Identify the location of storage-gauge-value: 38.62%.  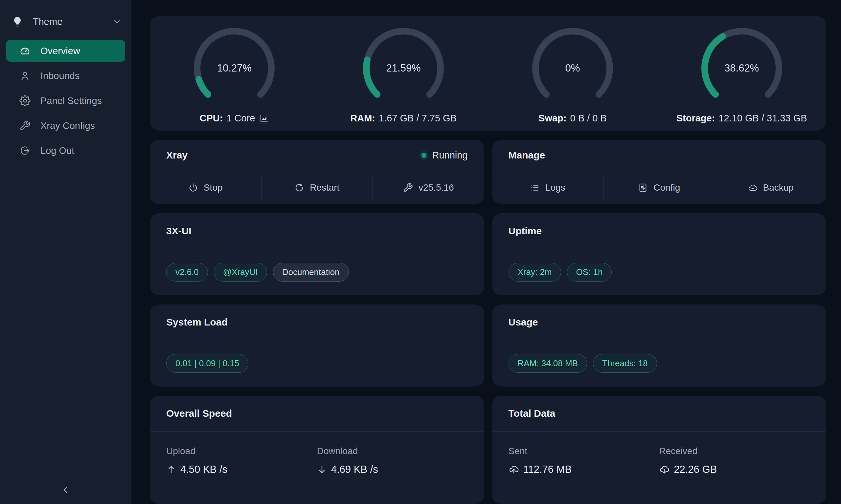
(742, 68).